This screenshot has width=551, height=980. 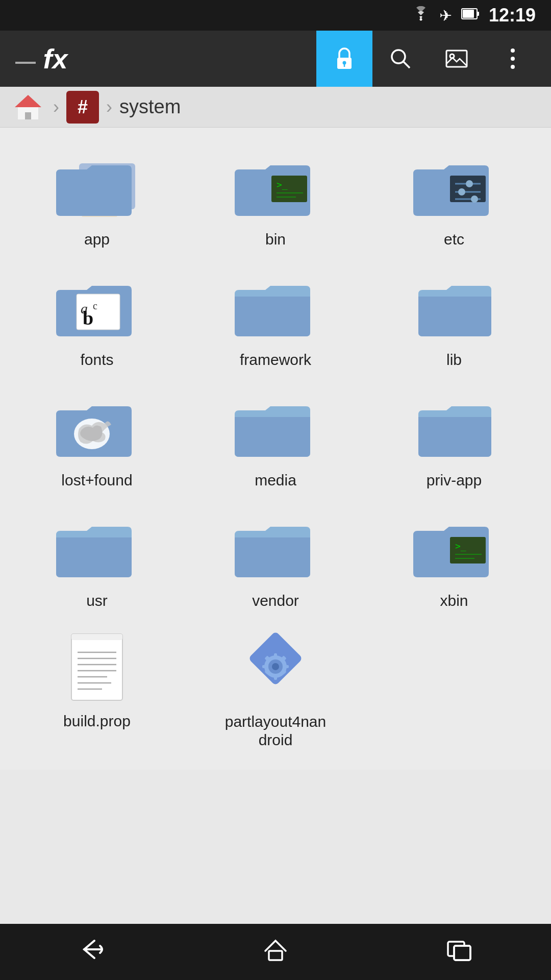 I want to click on battery-icon, so click(x=470, y=15).